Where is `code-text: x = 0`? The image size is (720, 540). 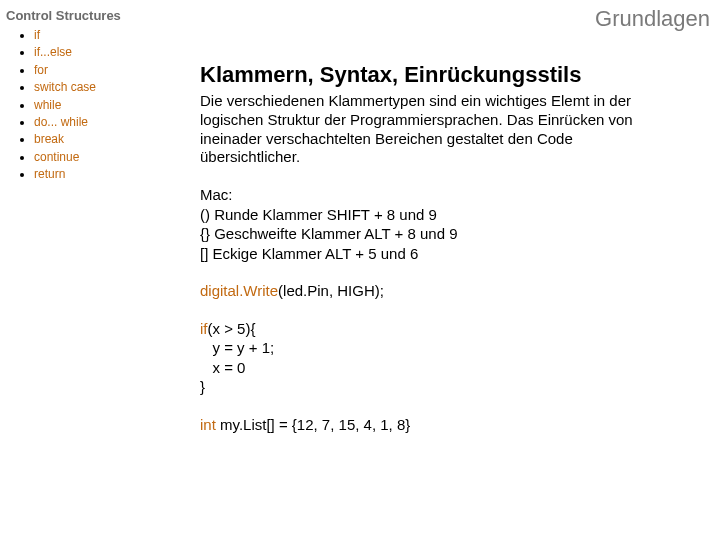 code-text: x = 0 is located at coordinates (222, 368).